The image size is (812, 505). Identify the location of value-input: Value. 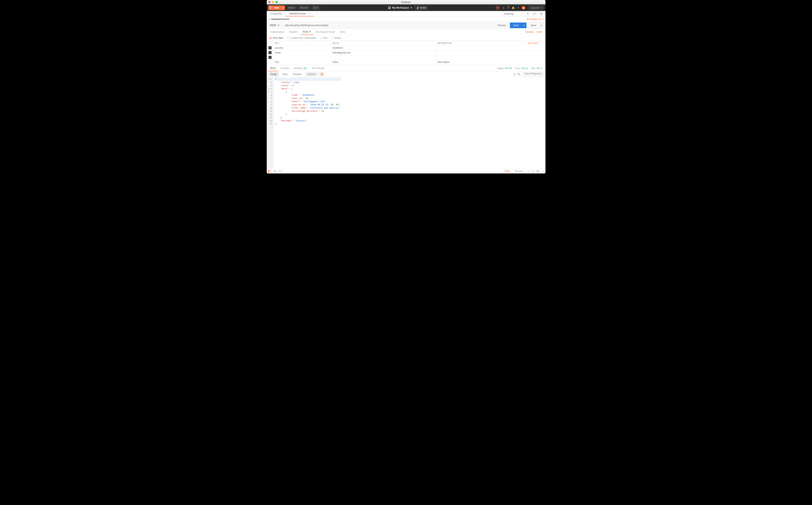
(383, 62).